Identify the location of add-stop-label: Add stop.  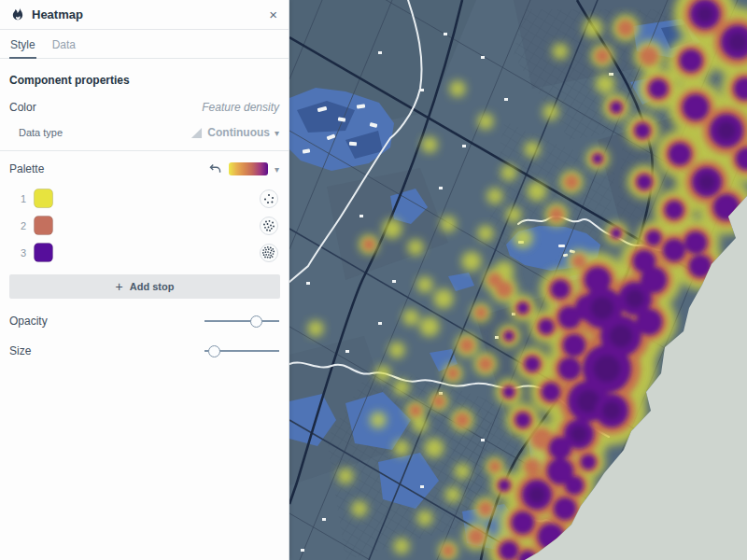
(152, 287).